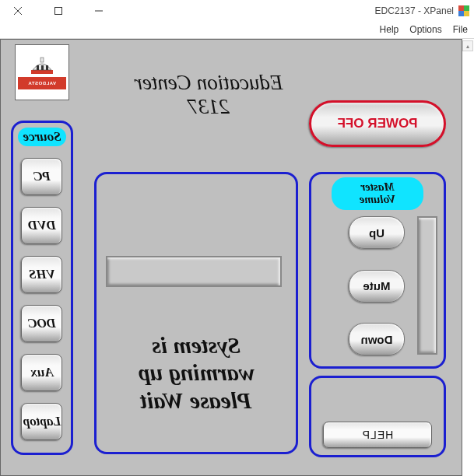  Describe the element at coordinates (377, 286) in the screenshot. I see `volume-mute-button: Mute` at that location.